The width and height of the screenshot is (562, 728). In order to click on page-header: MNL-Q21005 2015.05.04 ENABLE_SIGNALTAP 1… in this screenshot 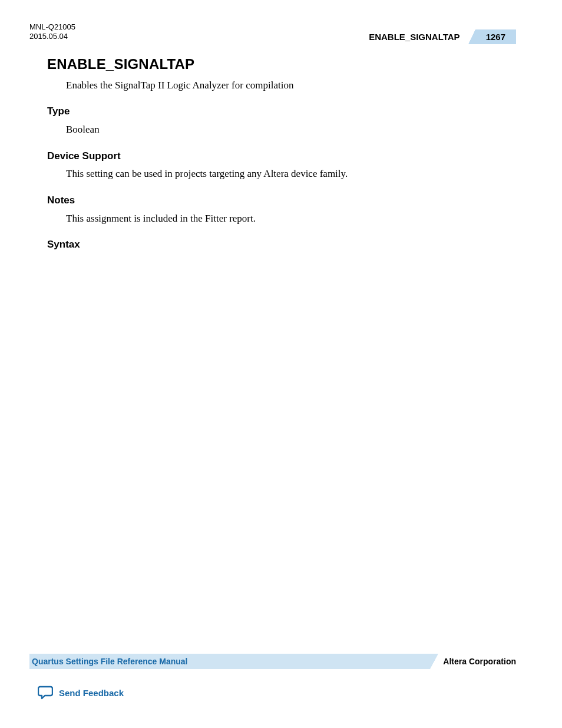, I will do `click(273, 34)`.